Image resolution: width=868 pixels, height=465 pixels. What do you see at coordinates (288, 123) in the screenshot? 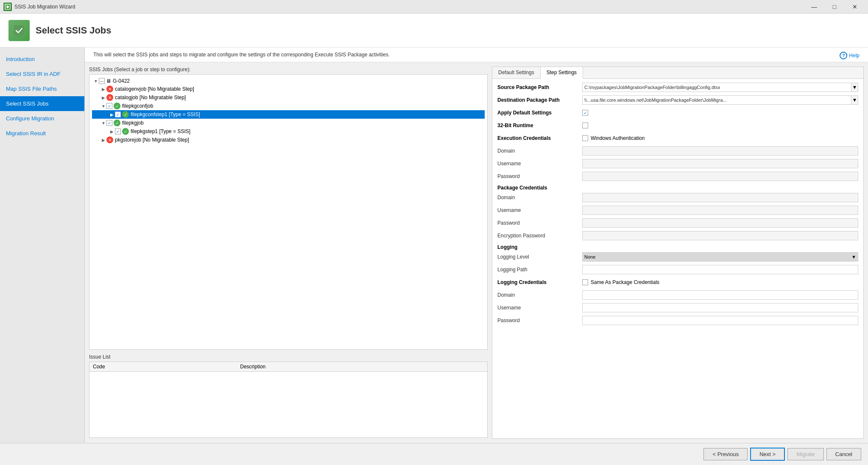
I see `tree-node-filepkgjob: ▼ ✓ filepkgjob` at bounding box center [288, 123].